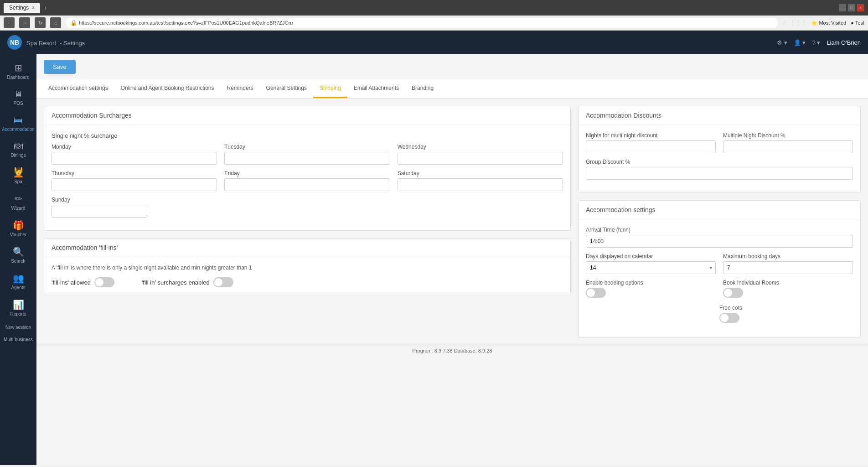 The height and width of the screenshot is (467, 868). Describe the element at coordinates (18, 71) in the screenshot. I see `sidebar-item-dashboard: ⊞ Dashboard` at that location.